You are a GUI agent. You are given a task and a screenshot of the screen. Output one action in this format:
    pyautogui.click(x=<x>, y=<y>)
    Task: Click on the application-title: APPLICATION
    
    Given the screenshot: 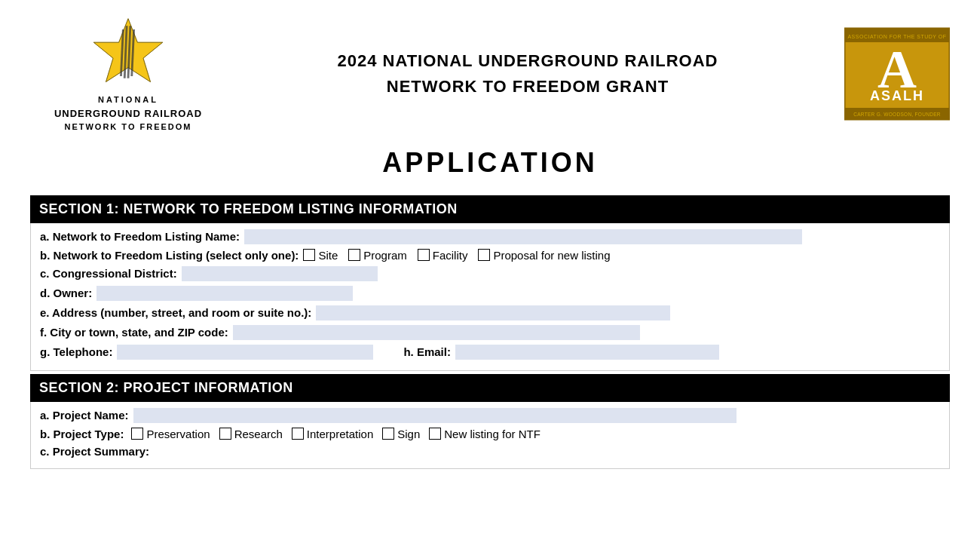 What is the action you would take?
    pyautogui.click(x=490, y=163)
    